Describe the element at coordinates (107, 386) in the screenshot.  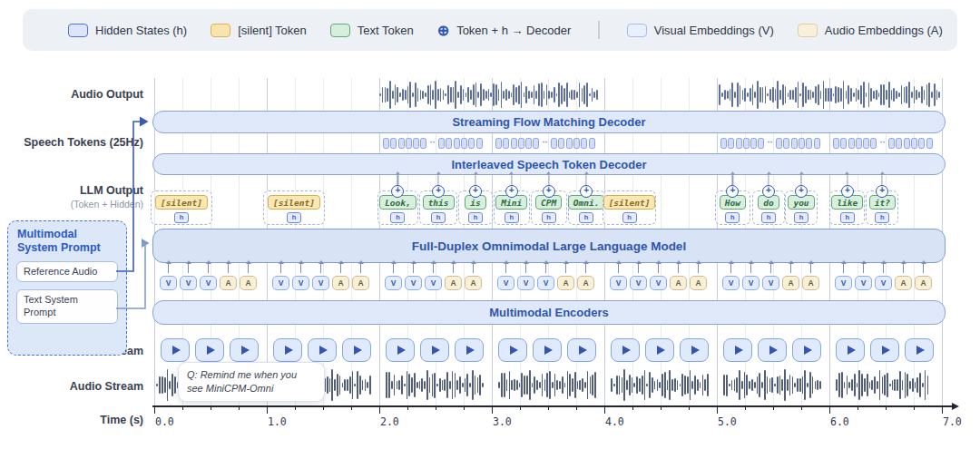
I see `label-audio-stream: Audio Stream` at that location.